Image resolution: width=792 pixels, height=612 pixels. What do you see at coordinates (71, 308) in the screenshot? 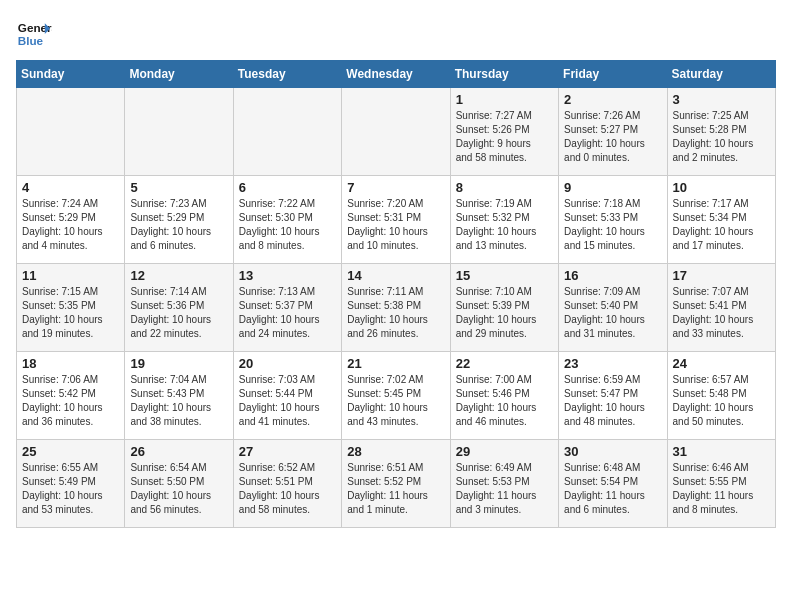
I see `calendar-day-11: 11Sunrise: 7:15 AM Sunset: 5:35 PM Dayli…` at bounding box center [71, 308].